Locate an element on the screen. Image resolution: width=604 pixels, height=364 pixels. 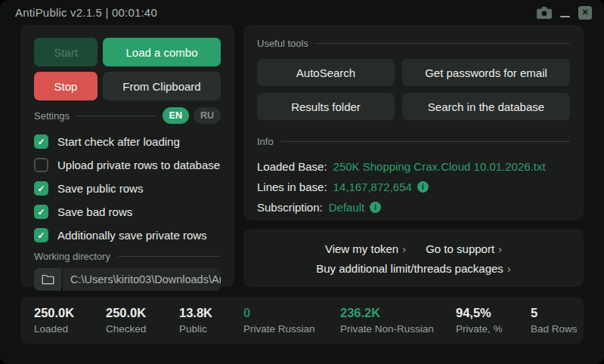
stat-value: 5 is located at coordinates (554, 313).